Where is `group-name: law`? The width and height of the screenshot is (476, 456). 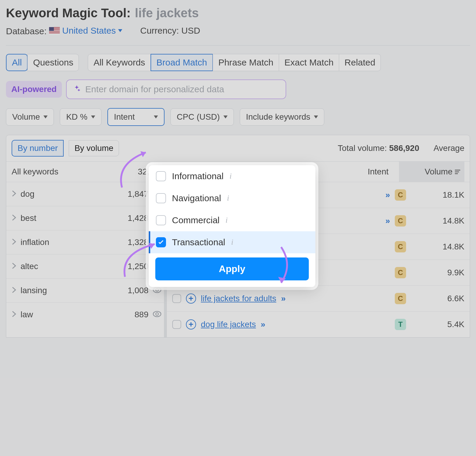 group-name: law is located at coordinates (66, 315).